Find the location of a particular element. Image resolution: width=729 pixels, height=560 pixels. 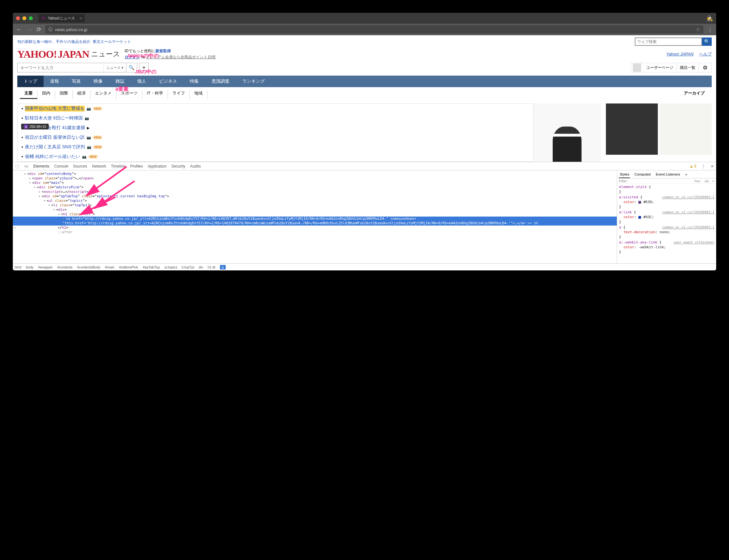

news-hero-image is located at coordinates (567, 133).